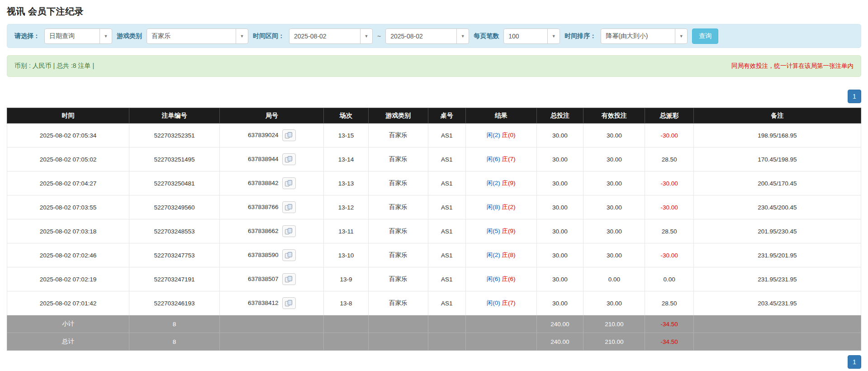  Describe the element at coordinates (197, 36) in the screenshot. I see `game-category-select: 百家乐 ▼` at that location.